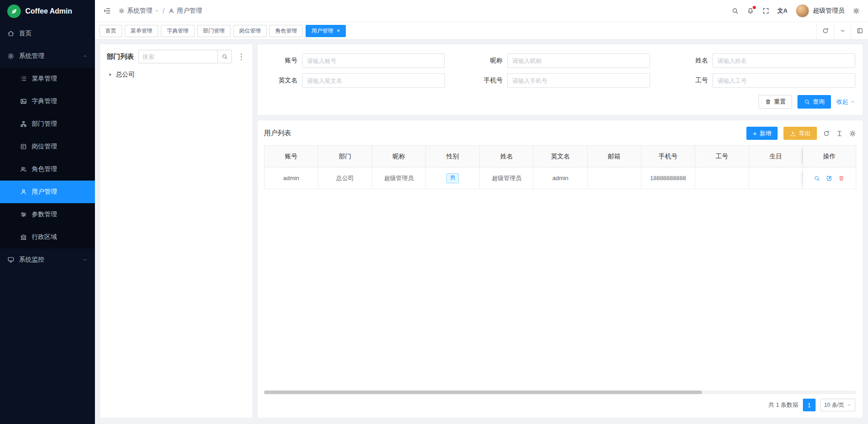 This screenshot has height=424, width=868. I want to click on panel-title: 用户列表, so click(278, 133).